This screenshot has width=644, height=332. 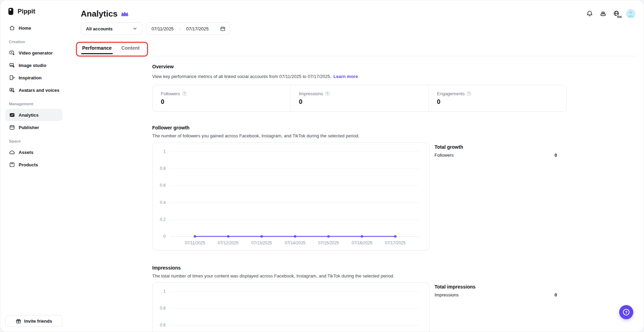 What do you see at coordinates (360, 276) in the screenshot?
I see `impressions-description: The total number of times your content w…` at bounding box center [360, 276].